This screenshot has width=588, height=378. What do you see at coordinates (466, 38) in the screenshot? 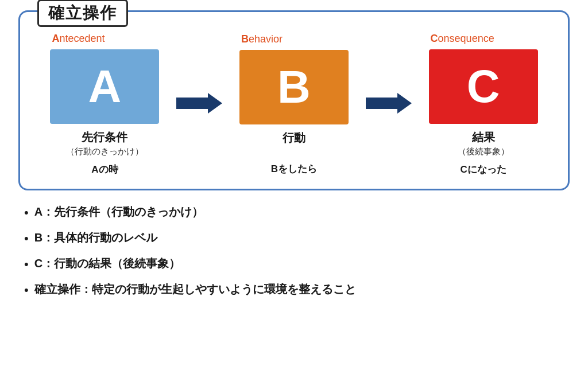
I see `label-c-rest: onsequence` at bounding box center [466, 38].